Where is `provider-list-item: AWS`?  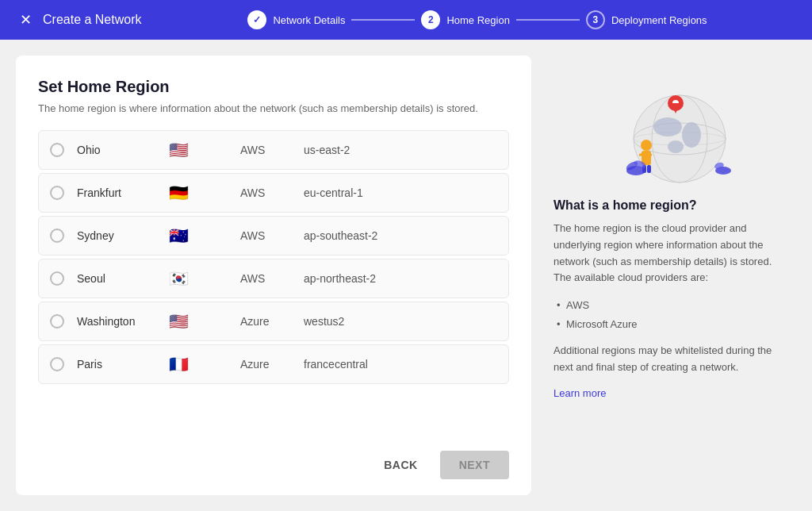
provider-list-item: AWS is located at coordinates (672, 305).